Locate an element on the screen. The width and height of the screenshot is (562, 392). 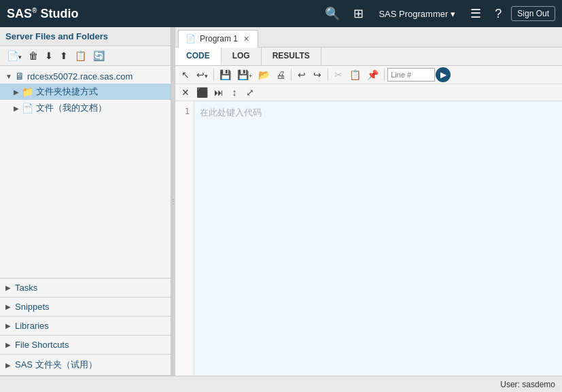
signout-button: Sign Out is located at coordinates (533, 14).